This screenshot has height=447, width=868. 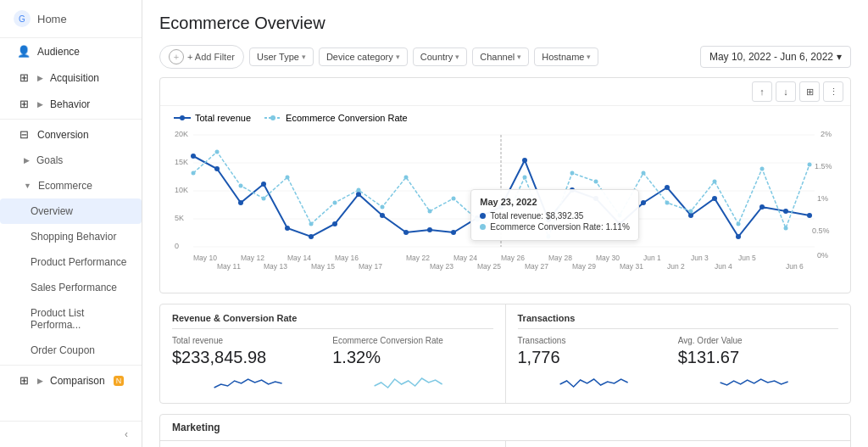 I want to click on add-filter-btn: + + Add Filter, so click(x=202, y=57).